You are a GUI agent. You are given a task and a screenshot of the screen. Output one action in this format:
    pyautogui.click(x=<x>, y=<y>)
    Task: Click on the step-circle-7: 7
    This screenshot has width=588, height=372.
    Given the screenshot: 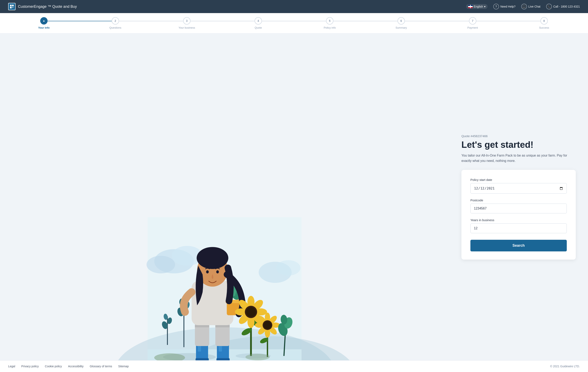 What is the action you would take?
    pyautogui.click(x=473, y=21)
    